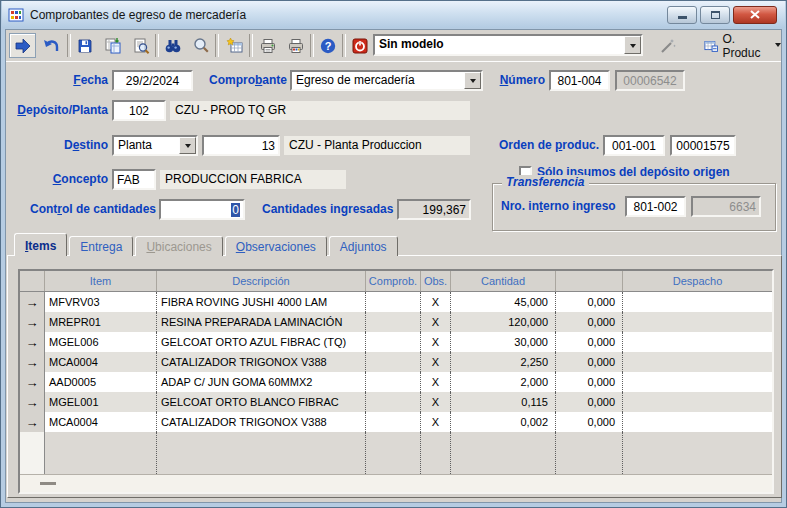 The image size is (787, 508). I want to click on header-cantidad: Cantidad, so click(504, 281).